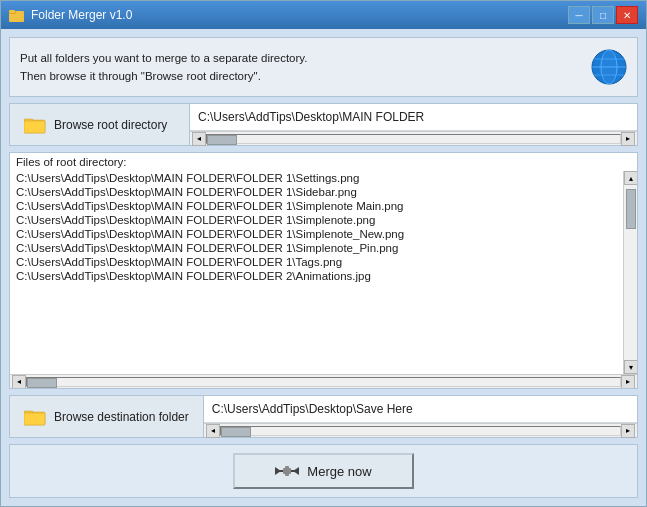 This screenshot has height=507, width=647. What do you see at coordinates (609, 67) in the screenshot?
I see `globe-icon` at bounding box center [609, 67].